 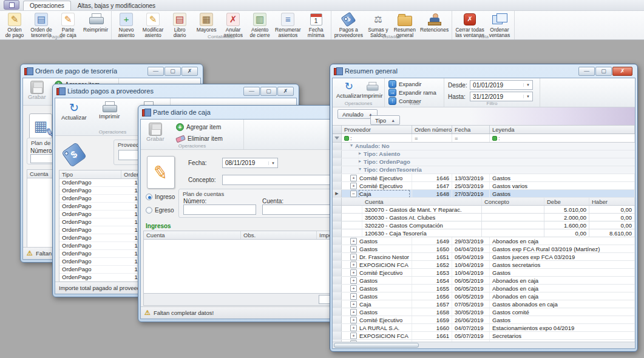 What do you see at coordinates (484, 201) in the screenshot?
I see `subtable-header-row: CuentaConceptoDebeHaber` at bounding box center [484, 201].